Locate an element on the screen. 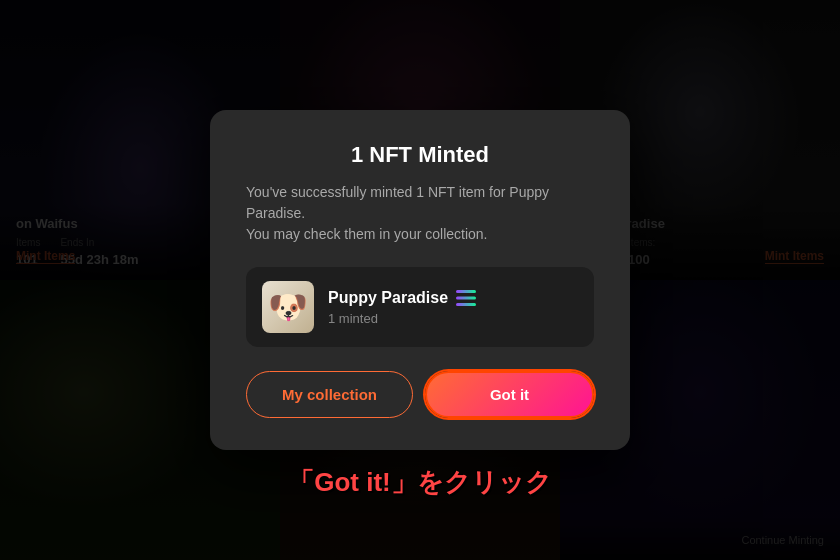 The width and height of the screenshot is (840, 560). nft-item-name-text: Puppy Paradise is located at coordinates (388, 298).